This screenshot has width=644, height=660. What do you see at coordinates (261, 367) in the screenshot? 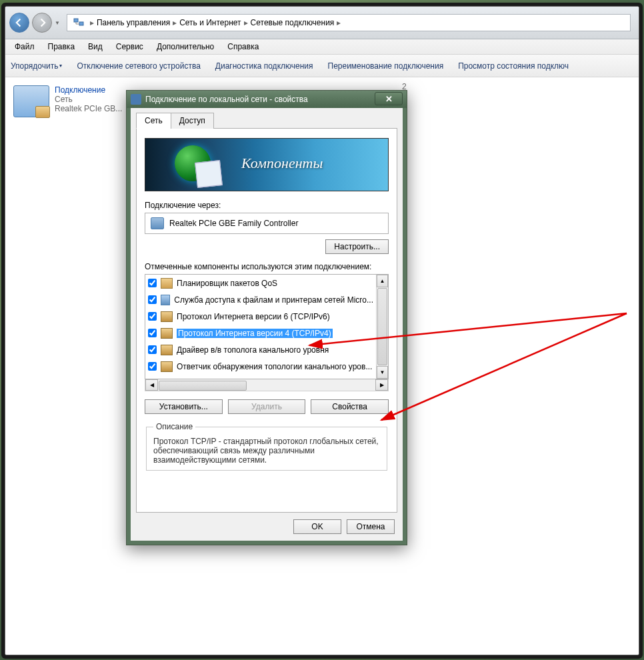
I see `component-item: Ответчик обнаружения топологии канальног…` at bounding box center [261, 367].